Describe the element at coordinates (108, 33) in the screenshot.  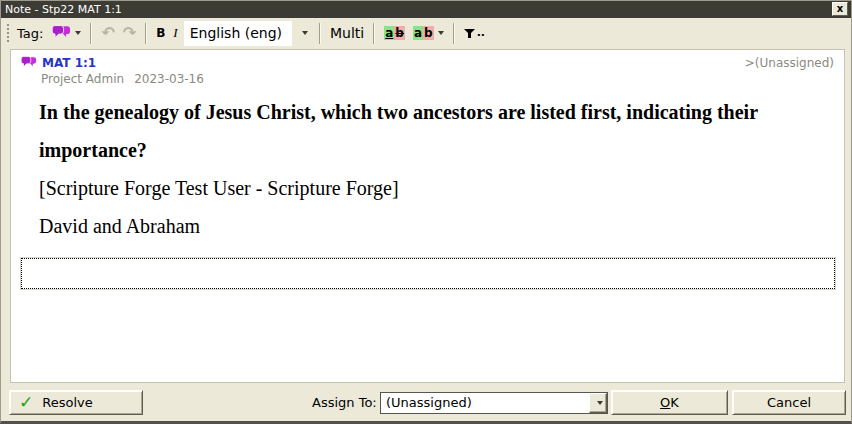
I see `undo-icon: ↶` at that location.